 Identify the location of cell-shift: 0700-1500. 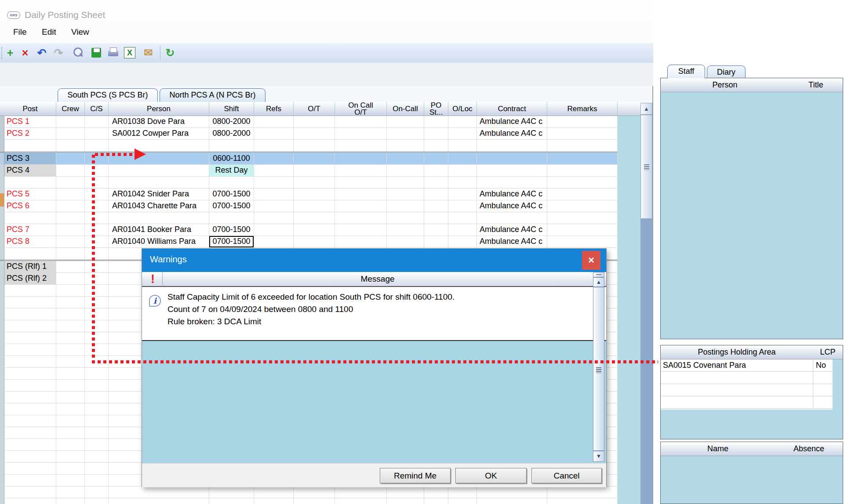
(232, 230).